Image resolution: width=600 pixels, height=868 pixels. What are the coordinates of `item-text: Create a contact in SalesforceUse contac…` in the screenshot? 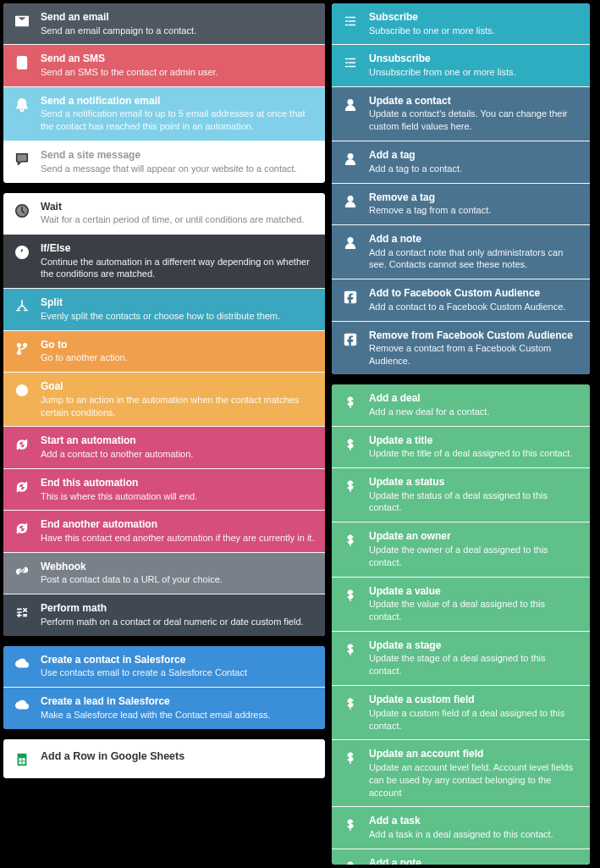 It's located at (178, 666).